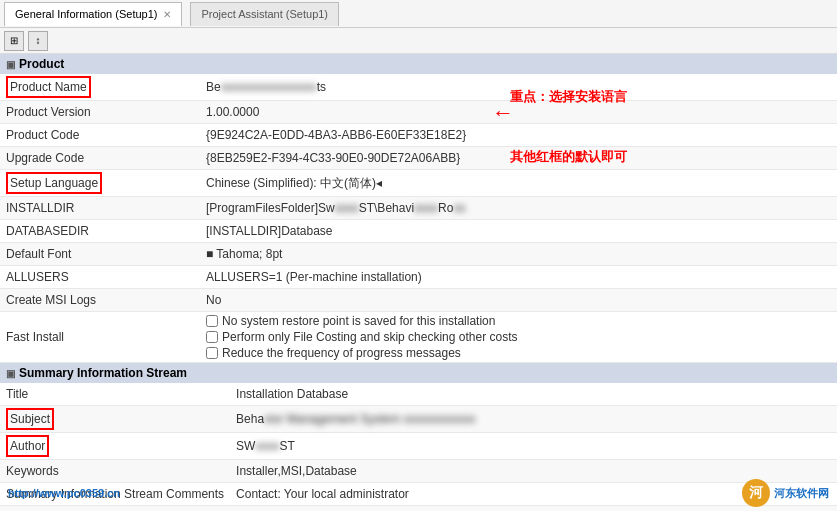 The width and height of the screenshot is (837, 511). I want to click on create-msi-logs-value: No, so click(518, 300).